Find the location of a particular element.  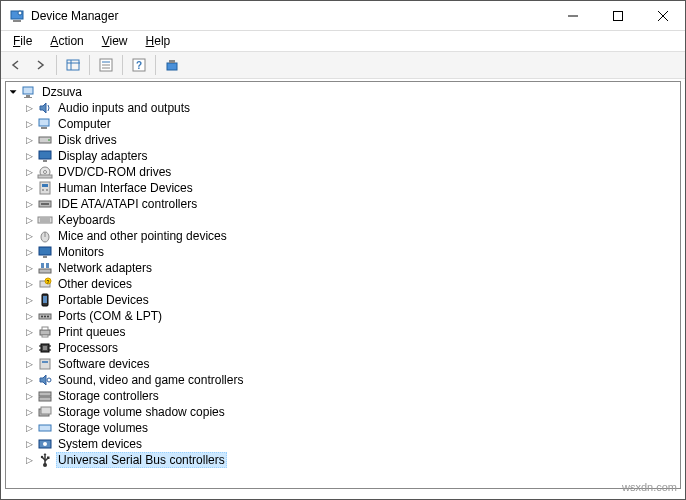

expand-arrow-icon: ⏷ is located at coordinates (13, 92).